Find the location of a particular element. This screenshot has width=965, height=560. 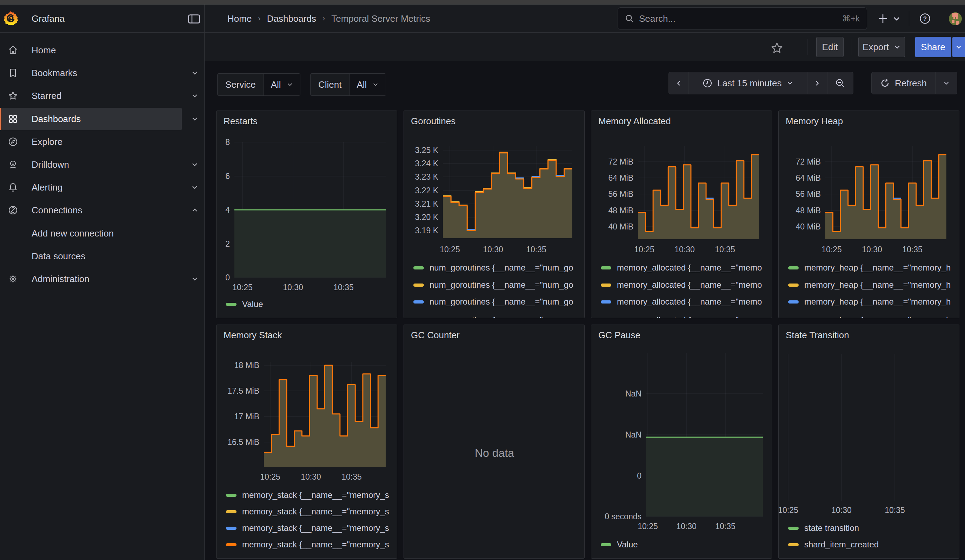

panel-title: GC Counter is located at coordinates (435, 335).